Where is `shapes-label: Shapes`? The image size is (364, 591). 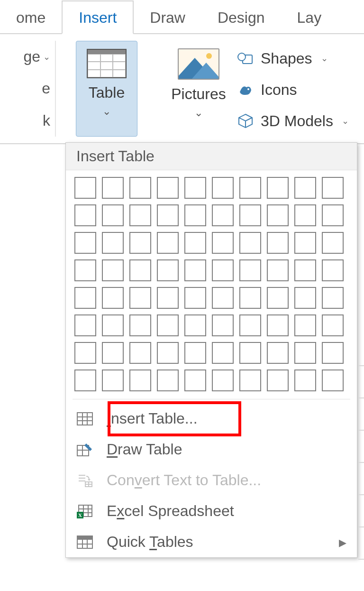 shapes-label: Shapes is located at coordinates (286, 59).